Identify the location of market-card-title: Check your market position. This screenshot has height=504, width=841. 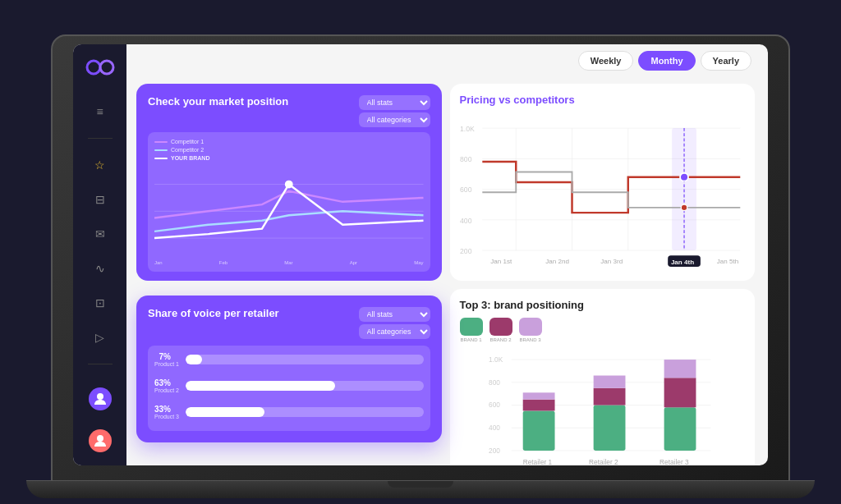
(218, 102).